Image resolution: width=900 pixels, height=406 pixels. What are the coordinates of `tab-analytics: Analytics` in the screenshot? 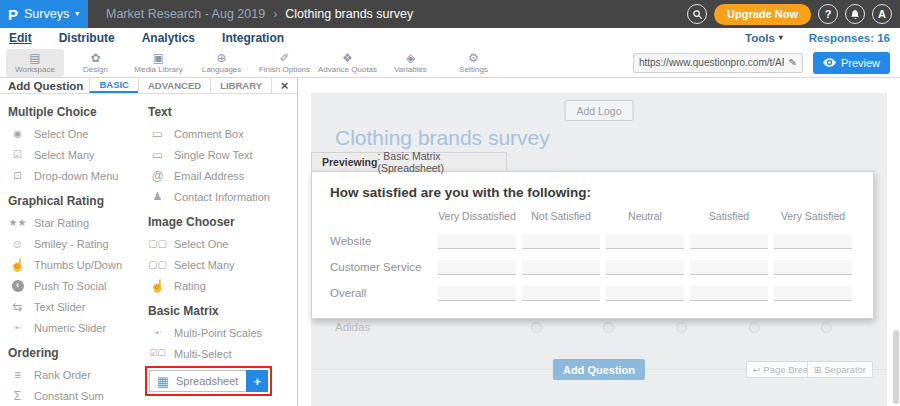 It's located at (168, 38).